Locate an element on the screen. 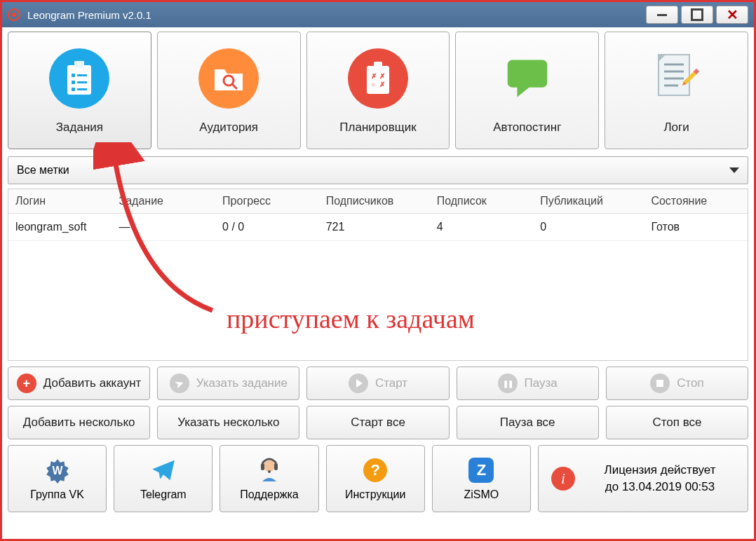 The image size is (756, 541). cell-progress: 0 / 0 is located at coordinates (267, 227).